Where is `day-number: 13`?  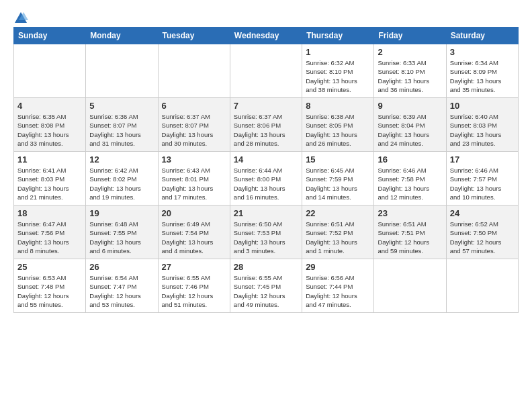
day-number: 13 is located at coordinates (194, 160).